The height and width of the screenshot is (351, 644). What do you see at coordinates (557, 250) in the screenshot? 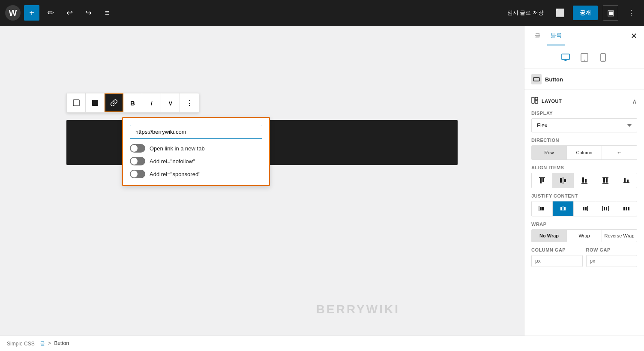
I see `column-gap-label: COLUMN GAP` at bounding box center [557, 250].